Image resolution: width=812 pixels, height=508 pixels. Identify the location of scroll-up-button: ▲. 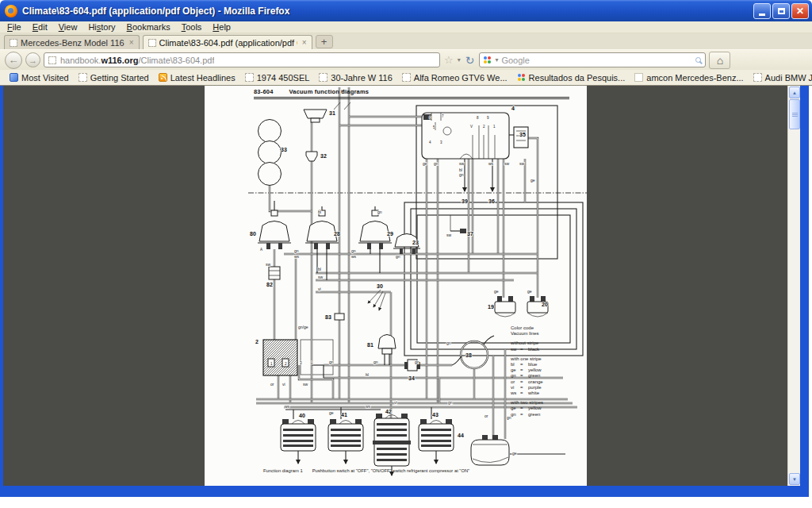
(795, 92).